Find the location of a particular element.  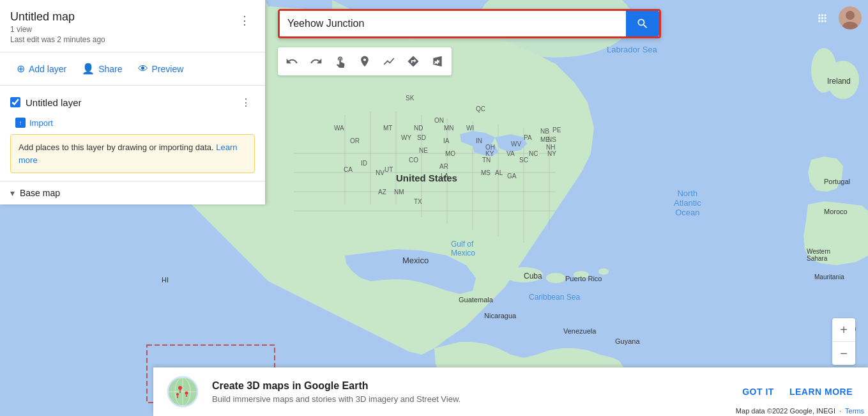

line-button is located at coordinates (389, 61).